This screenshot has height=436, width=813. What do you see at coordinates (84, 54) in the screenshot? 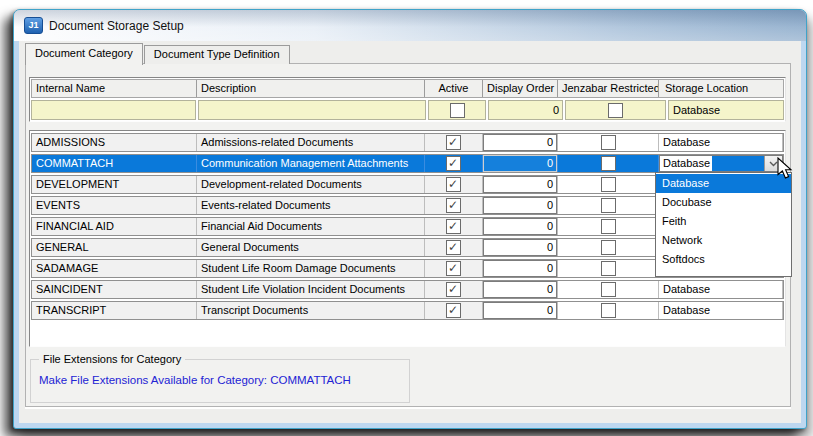
I see `tab-document-category: Document Category` at bounding box center [84, 54].